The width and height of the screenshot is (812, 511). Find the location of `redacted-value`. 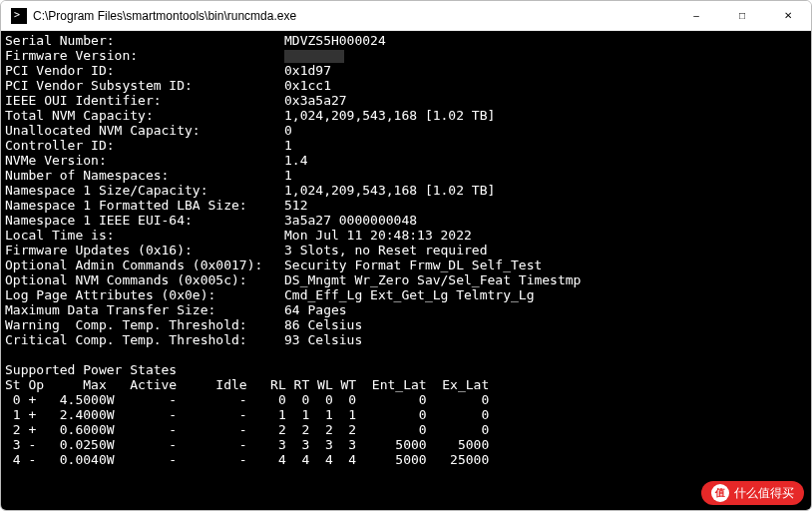

redacted-value is located at coordinates (314, 56).